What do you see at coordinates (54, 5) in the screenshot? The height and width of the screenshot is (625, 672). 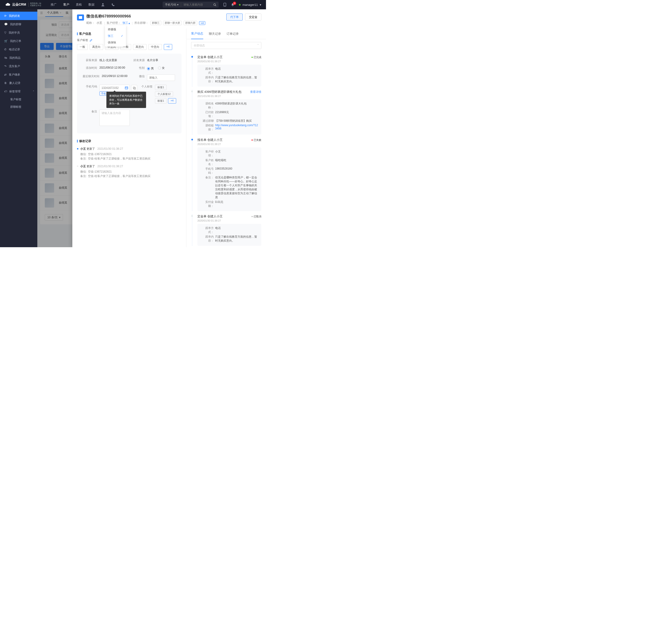 I see `nav-promote: 推广` at bounding box center [54, 5].